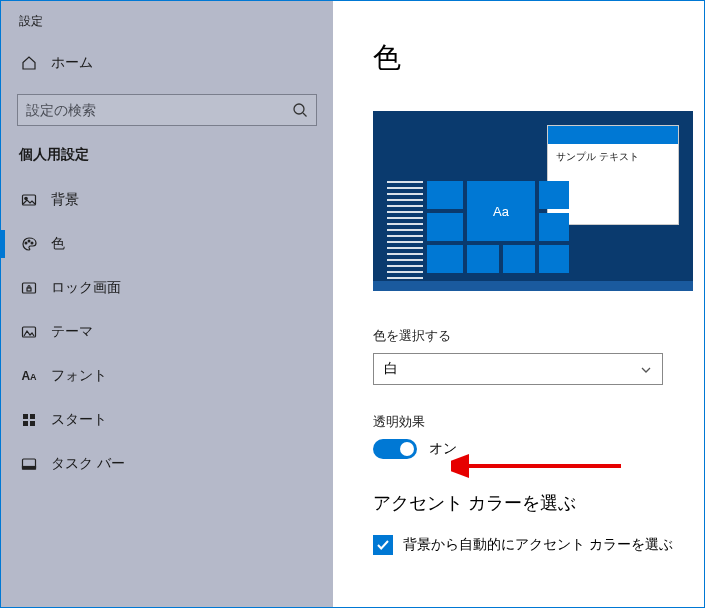 Image resolution: width=705 pixels, height=608 pixels. What do you see at coordinates (524, 545) in the screenshot?
I see `auto-accent-row: 背景から自動的にアクセント カラーを選ぶ` at bounding box center [524, 545].